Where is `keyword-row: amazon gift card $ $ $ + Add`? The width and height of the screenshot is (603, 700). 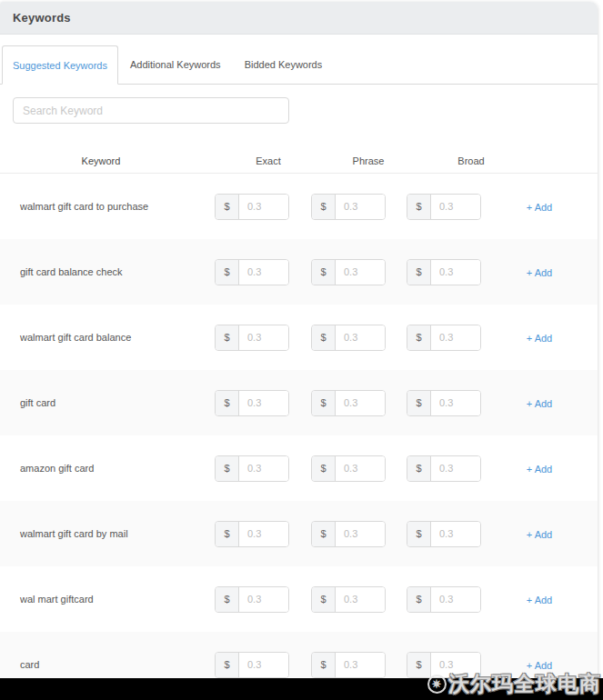
keyword-row: amazon gift card $ $ $ + Add is located at coordinates (298, 468).